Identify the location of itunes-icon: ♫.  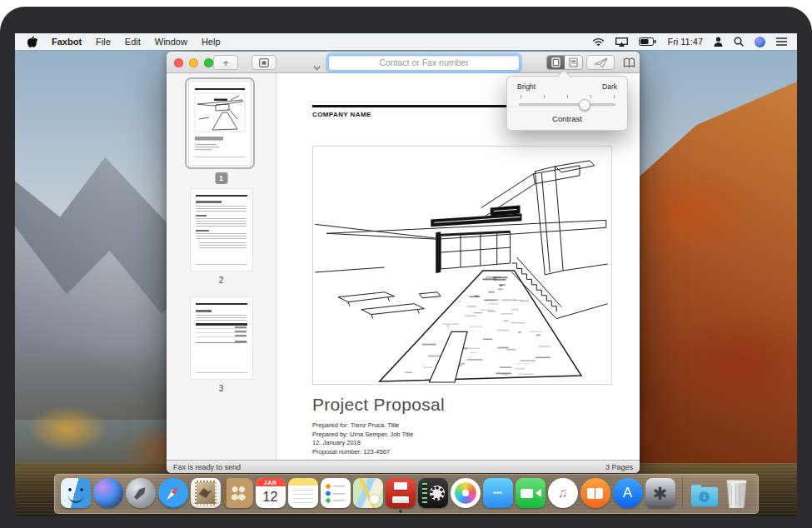
(563, 493).